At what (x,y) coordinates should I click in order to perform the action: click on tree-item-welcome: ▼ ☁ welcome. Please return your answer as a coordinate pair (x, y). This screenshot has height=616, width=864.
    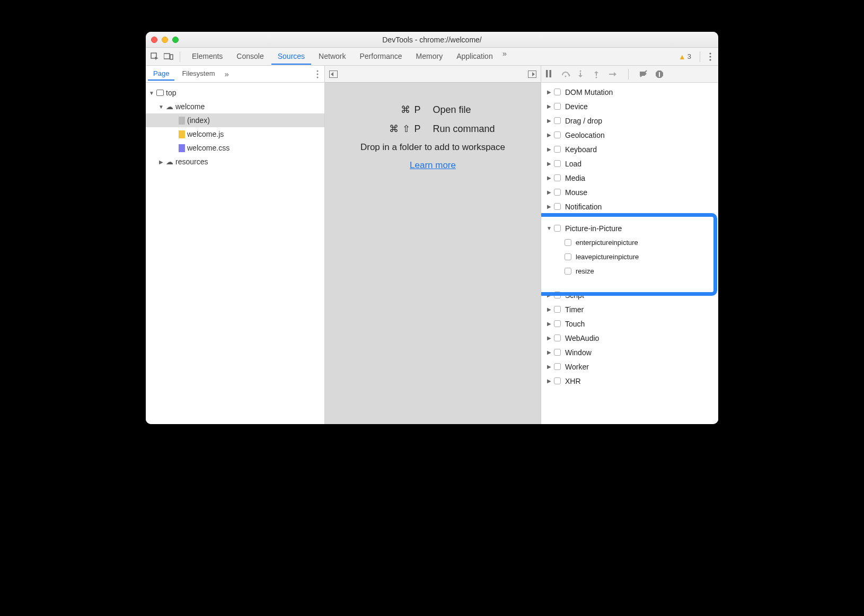
    Looking at the image, I should click on (235, 107).